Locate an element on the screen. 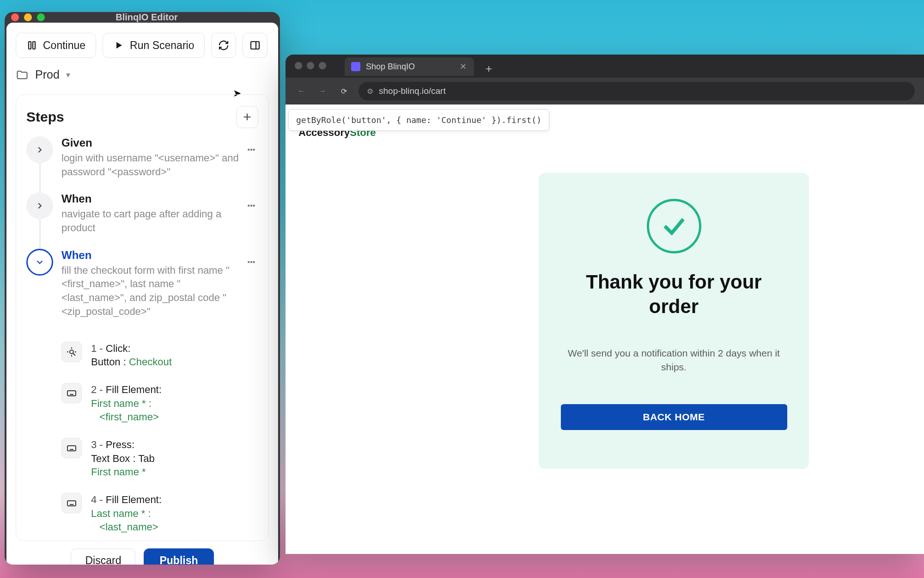 The image size is (924, 578). order-confirmation-card: Thank you for your order We'll send you … is located at coordinates (674, 321).